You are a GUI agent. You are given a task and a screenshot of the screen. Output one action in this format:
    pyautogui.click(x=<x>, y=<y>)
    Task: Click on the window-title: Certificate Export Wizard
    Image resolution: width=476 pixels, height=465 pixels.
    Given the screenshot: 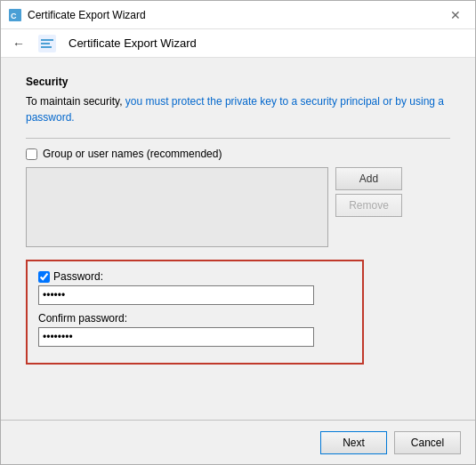 What is the action you would take?
    pyautogui.click(x=235, y=15)
    